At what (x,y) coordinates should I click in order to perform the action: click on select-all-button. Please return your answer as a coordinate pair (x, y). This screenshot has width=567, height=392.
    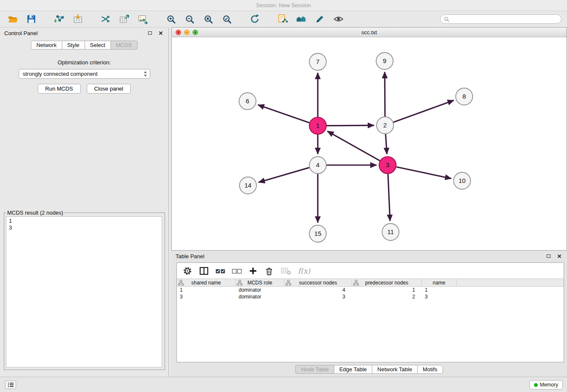
    Looking at the image, I should click on (220, 271).